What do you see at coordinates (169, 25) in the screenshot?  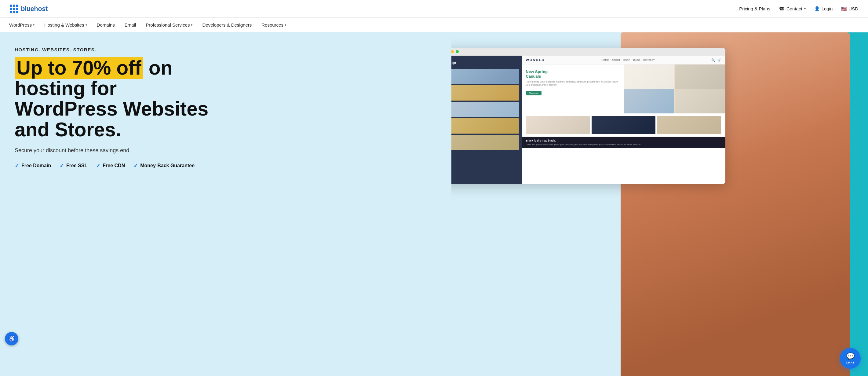 I see `nav-professional-services: Professional Services ▾` at bounding box center [169, 25].